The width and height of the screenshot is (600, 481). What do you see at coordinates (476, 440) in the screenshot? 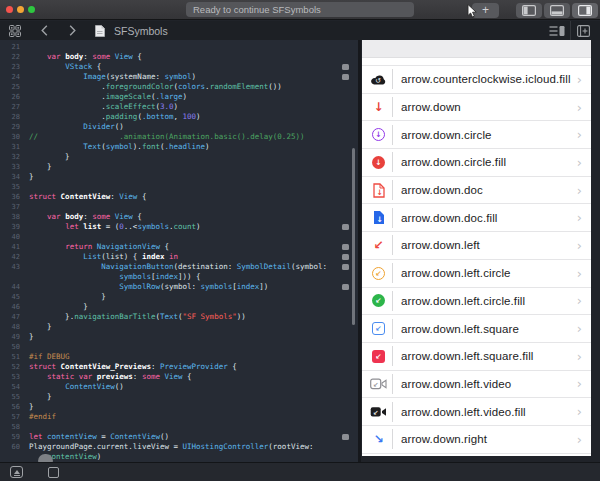
I see `symbol-row: ↘arrow.down.right›` at bounding box center [476, 440].